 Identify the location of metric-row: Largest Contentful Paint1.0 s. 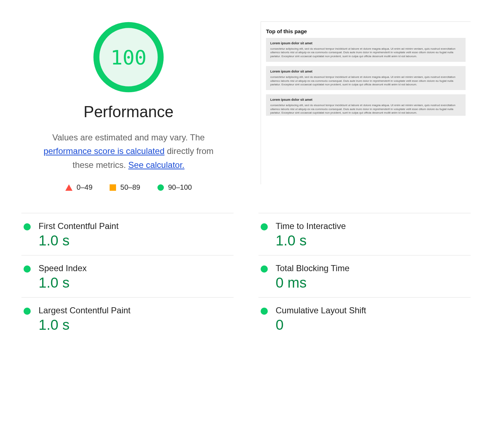
(127, 318).